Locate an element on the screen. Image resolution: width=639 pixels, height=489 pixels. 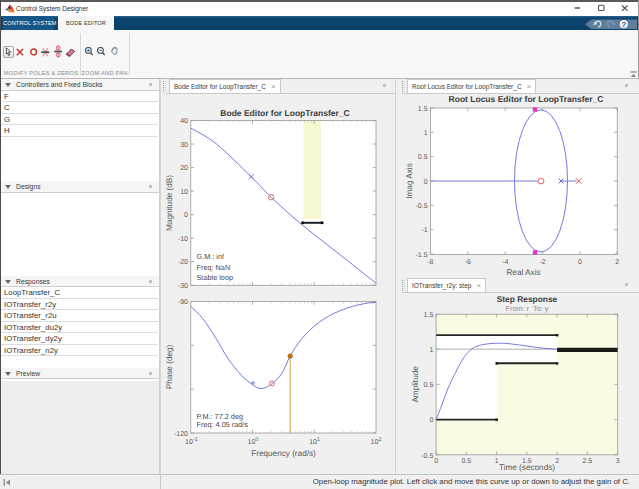
svg-text: 3 is located at coordinates (617, 462).